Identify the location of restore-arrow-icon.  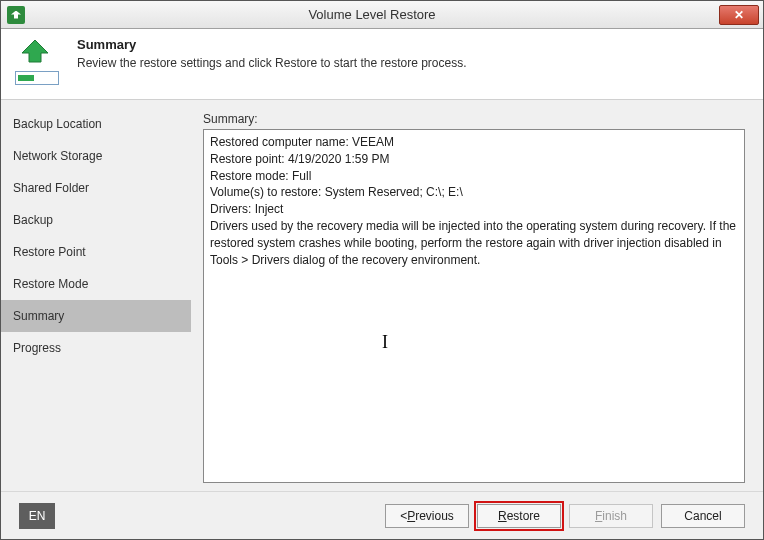
(35, 51).